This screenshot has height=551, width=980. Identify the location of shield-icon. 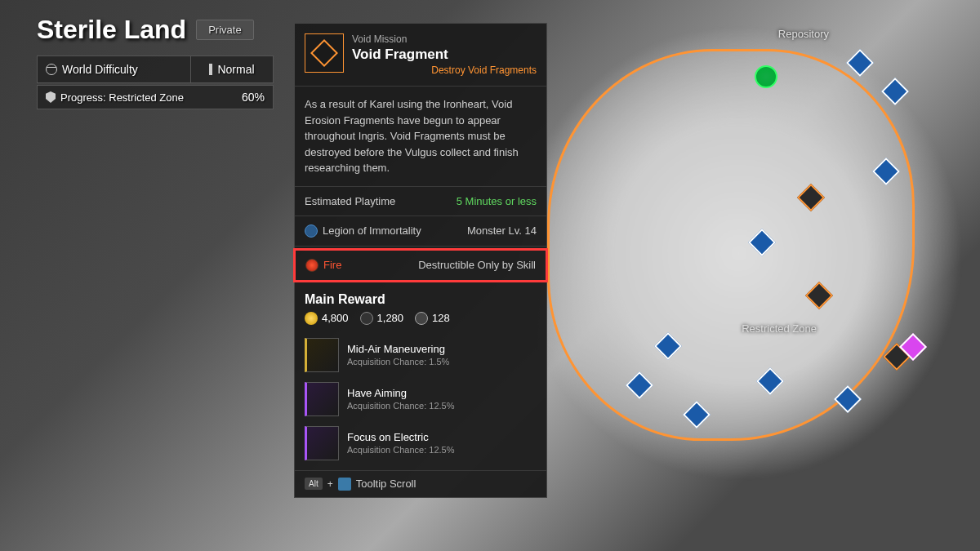
(51, 97).